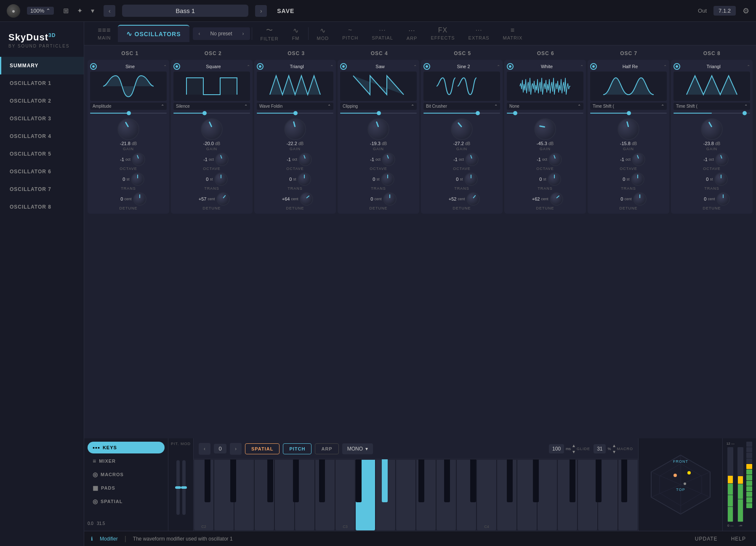 The height and width of the screenshot is (546, 756). Describe the element at coordinates (572, 481) in the screenshot. I see `piano-key-fs4` at that location.